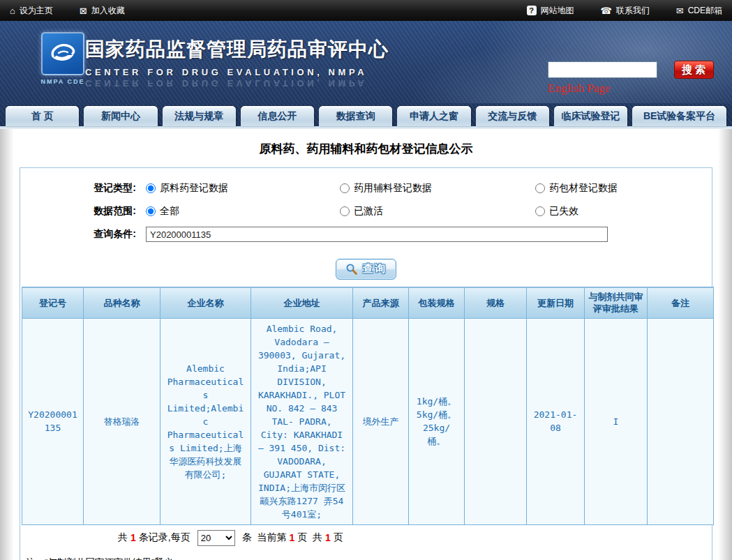  Describe the element at coordinates (310, 538) in the screenshot. I see `pagination-page-label: 页 共` at that location.